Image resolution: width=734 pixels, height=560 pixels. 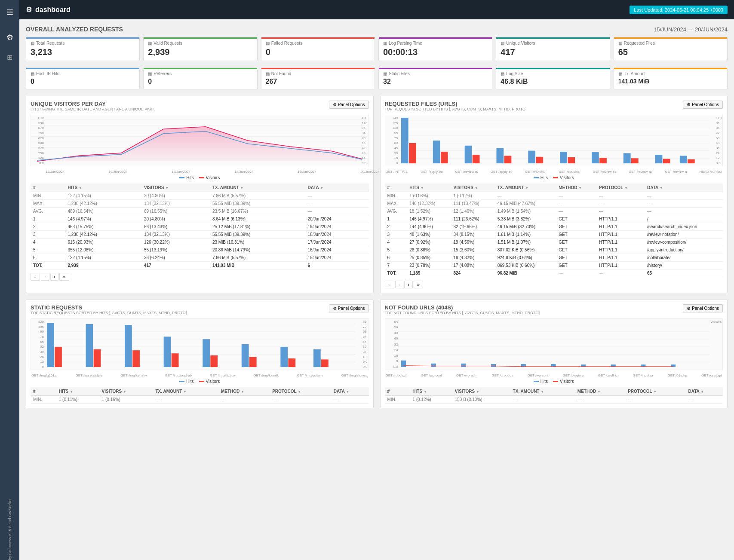 What do you see at coordinates (554, 141) in the screenshot?
I see `rf-svg` at bounding box center [554, 141].